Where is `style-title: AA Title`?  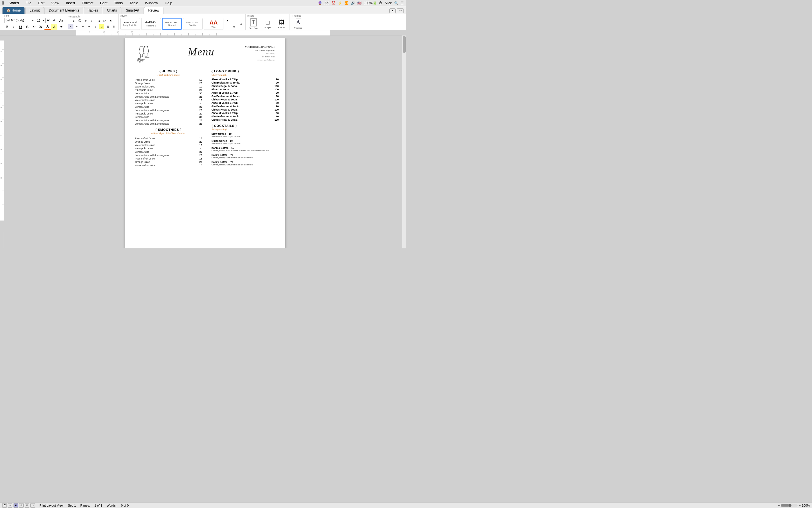 style-title: AA Title is located at coordinates (214, 24).